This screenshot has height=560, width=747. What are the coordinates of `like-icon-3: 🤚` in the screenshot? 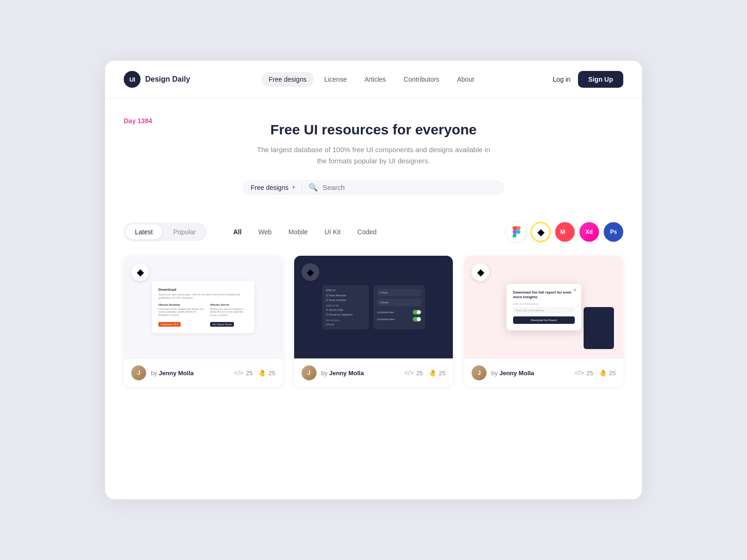 It's located at (603, 373).